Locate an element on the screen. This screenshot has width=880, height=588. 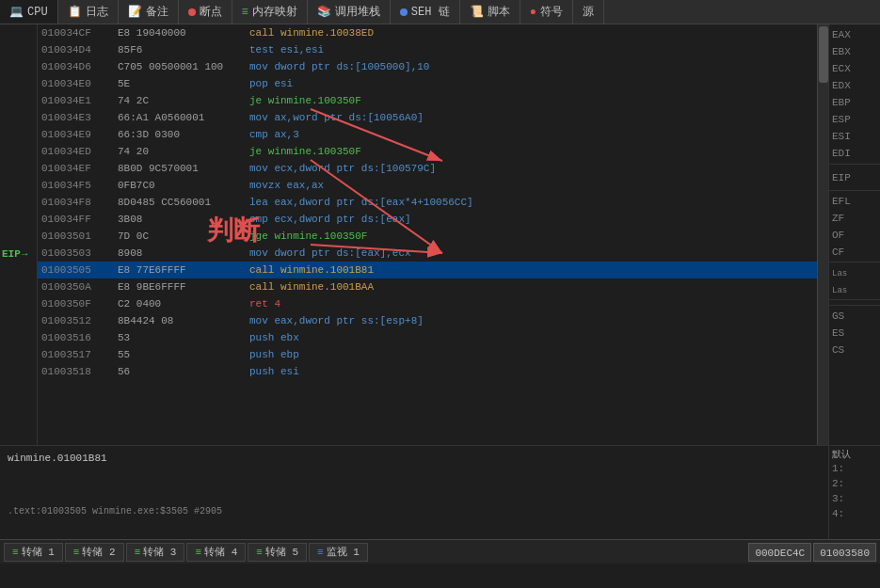
addr-cell: 0100350A is located at coordinates (77, 287).